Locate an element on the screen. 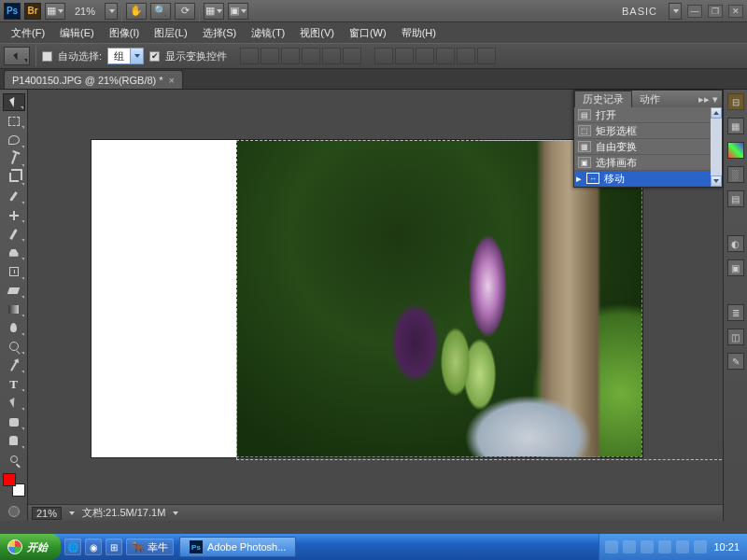  status-menu-arrow-icon is located at coordinates (72, 513).